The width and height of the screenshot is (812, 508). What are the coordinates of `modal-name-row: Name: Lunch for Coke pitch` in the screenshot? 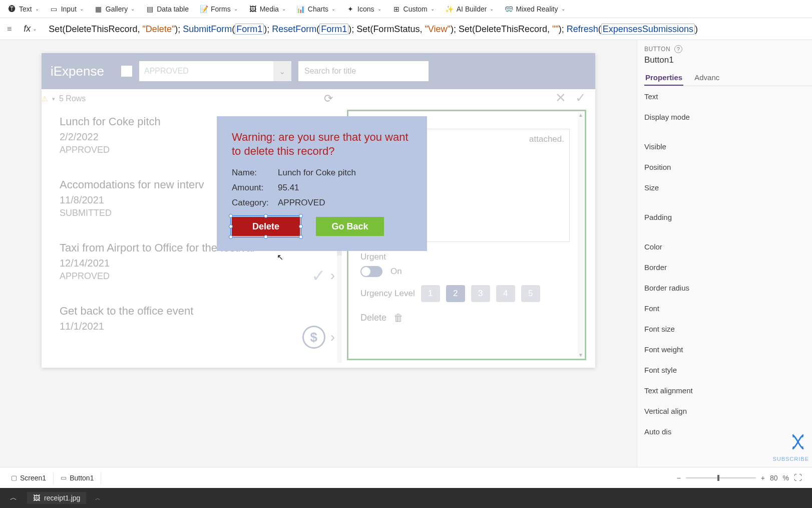 It's located at (322, 173).